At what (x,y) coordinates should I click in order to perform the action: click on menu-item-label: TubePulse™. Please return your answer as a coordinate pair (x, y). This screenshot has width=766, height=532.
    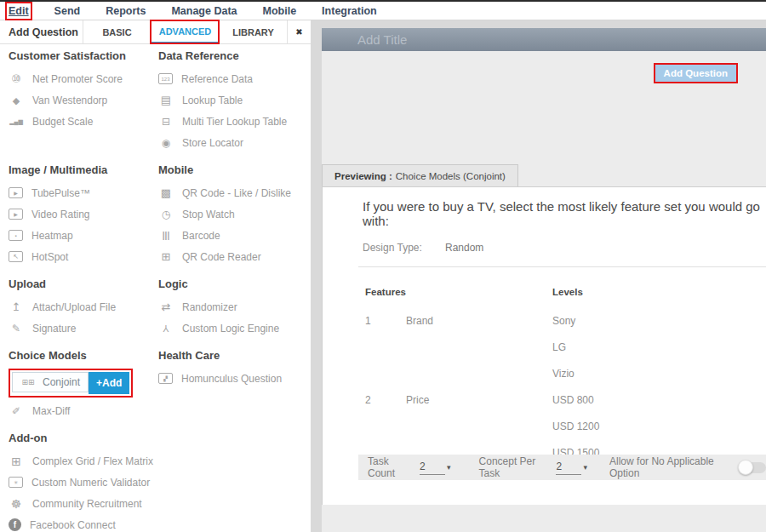
    Looking at the image, I should click on (61, 193).